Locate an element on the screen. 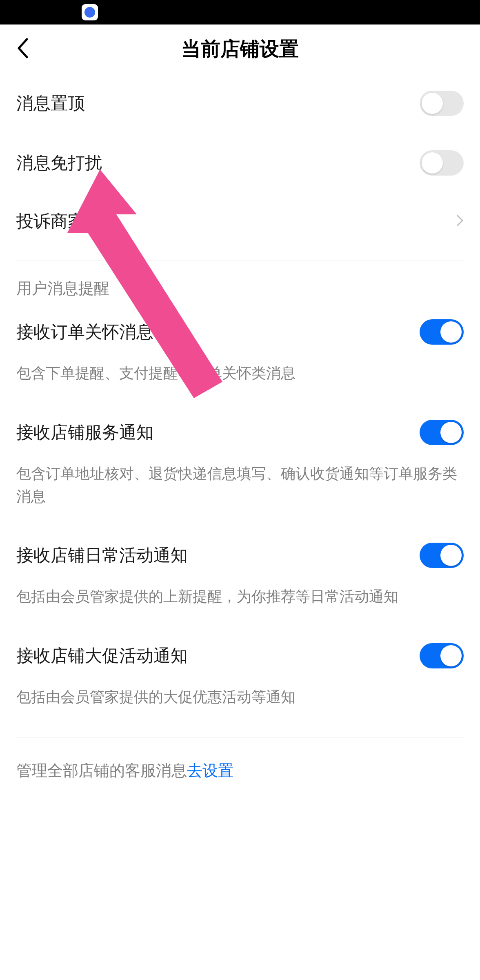 The height and width of the screenshot is (980, 480). footer-manage-all-shops: 管理全部店铺的客服消息去设置 is located at coordinates (240, 771).